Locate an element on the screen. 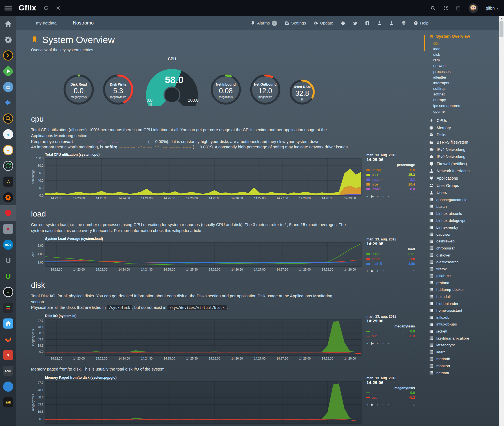  system-load-chart: System Load Average (system.load)14:22:3… is located at coordinates (223, 255).